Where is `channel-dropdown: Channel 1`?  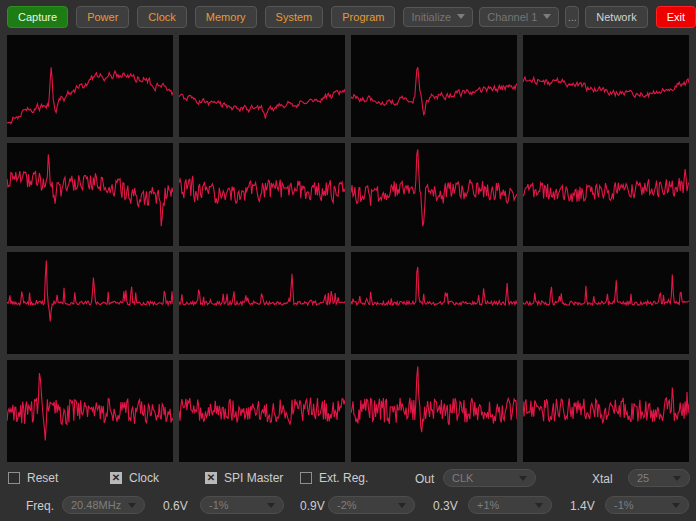
channel-dropdown: Channel 1 is located at coordinates (519, 17).